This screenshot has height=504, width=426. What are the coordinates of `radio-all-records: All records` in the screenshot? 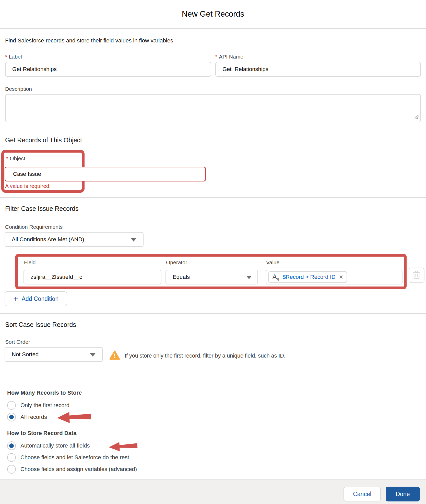 It's located at (27, 417).